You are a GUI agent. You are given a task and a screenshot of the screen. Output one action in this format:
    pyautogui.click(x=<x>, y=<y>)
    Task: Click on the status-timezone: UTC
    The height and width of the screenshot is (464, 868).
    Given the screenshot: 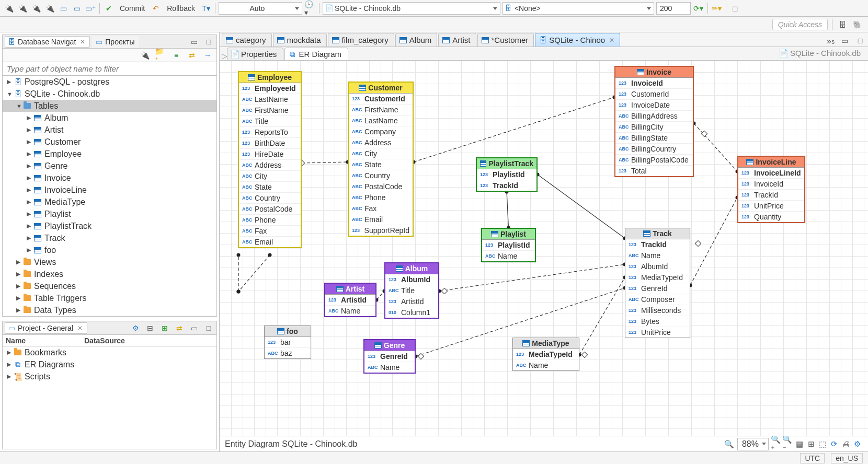 What is the action you would take?
    pyautogui.click(x=813, y=458)
    